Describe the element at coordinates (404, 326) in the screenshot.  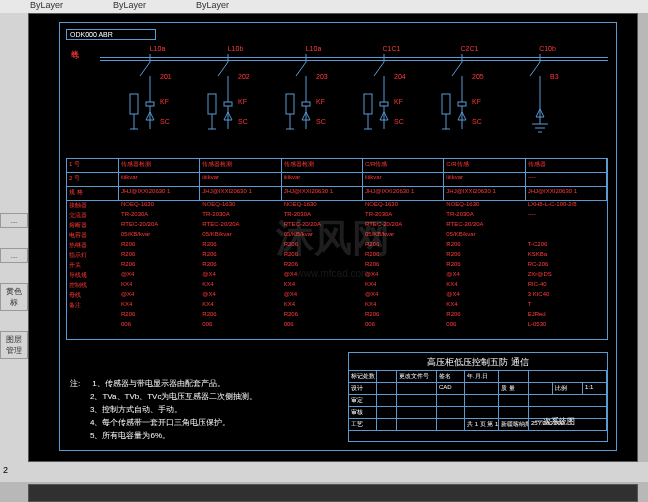
I see `data-cell: 006` at that location.